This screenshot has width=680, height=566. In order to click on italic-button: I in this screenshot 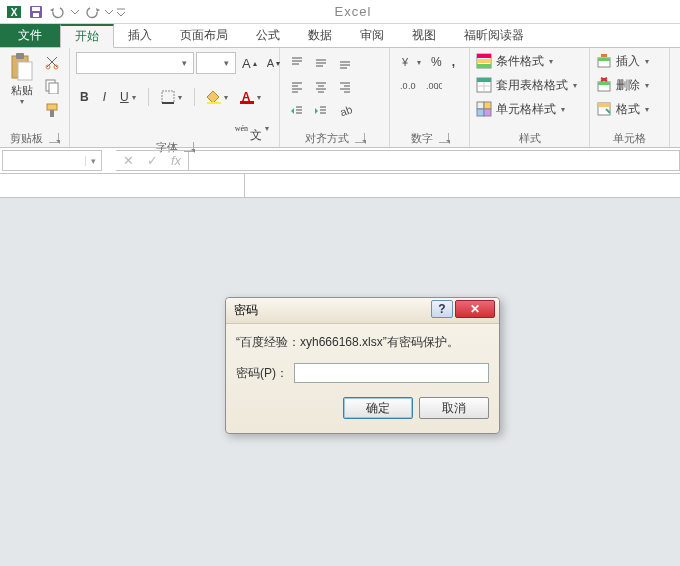, I will do `click(104, 97)`.